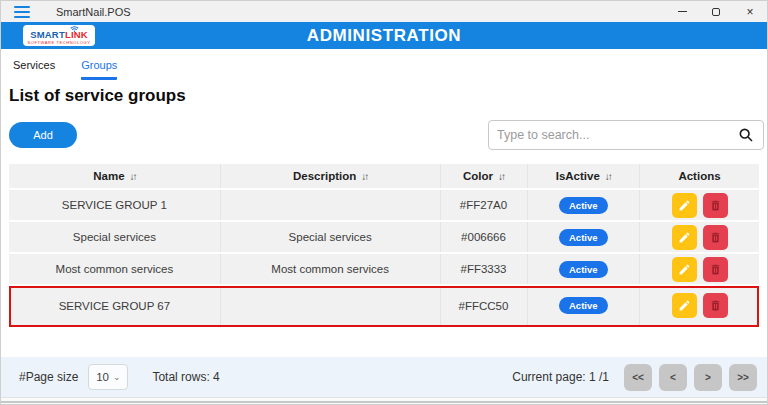 The width and height of the screenshot is (768, 405). What do you see at coordinates (743, 378) in the screenshot?
I see `last-page-button: >>` at bounding box center [743, 378].